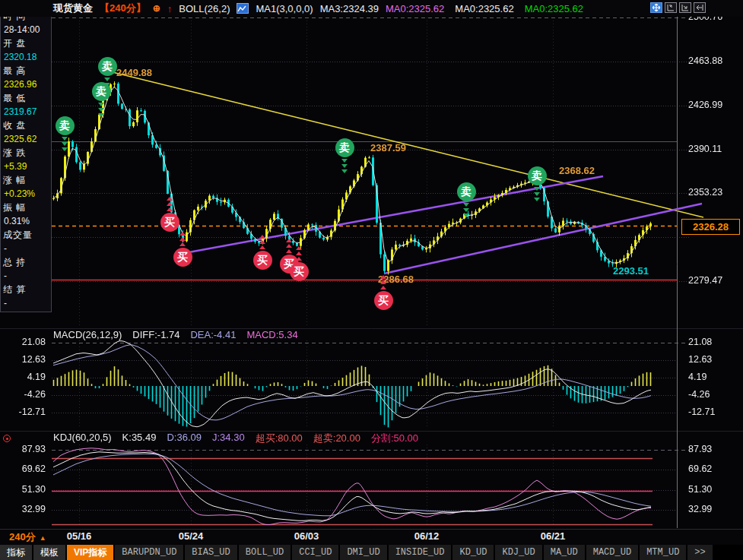 The height and width of the screenshot is (560, 743). I want to click on tab-inside-ud: INSIDE_UD, so click(420, 552).